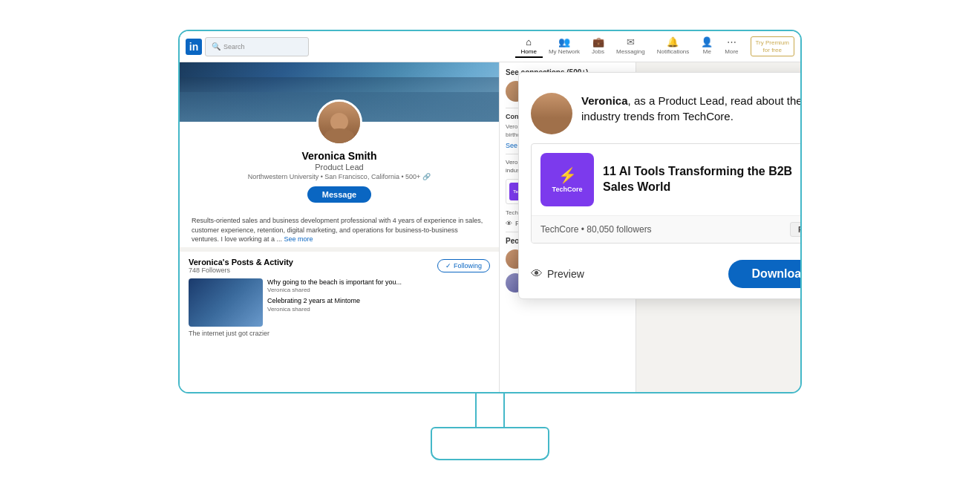  What do you see at coordinates (772, 46) in the screenshot?
I see `premium-button: Try Premium for free` at bounding box center [772, 46].